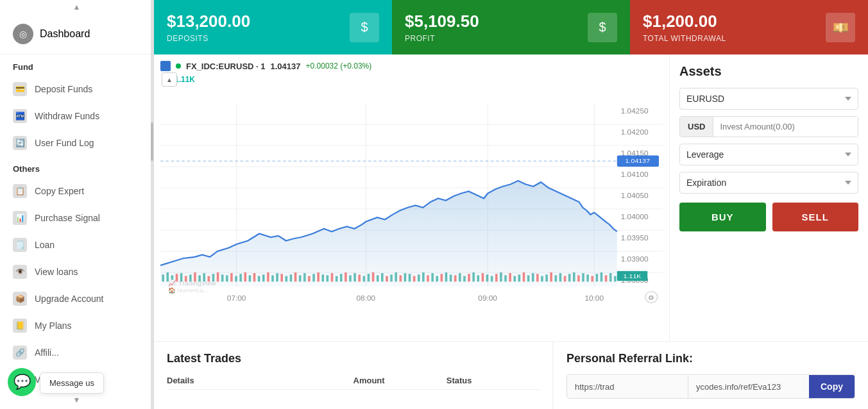 This screenshot has height=409, width=868. What do you see at coordinates (511, 27) in the screenshot?
I see `profit-card: $5,109.50 PROFIT $` at bounding box center [511, 27].